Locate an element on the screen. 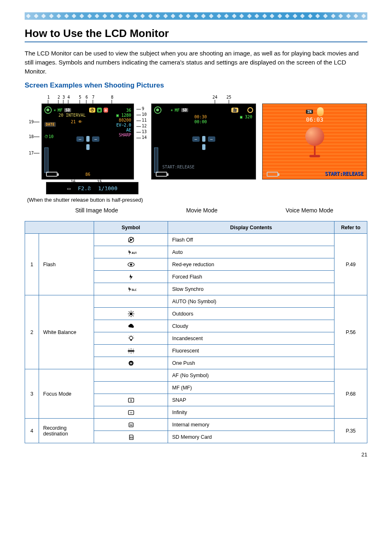 Image resolution: width=392 pixels, height=555 pixels. row-number: 1 is located at coordinates (32, 265).